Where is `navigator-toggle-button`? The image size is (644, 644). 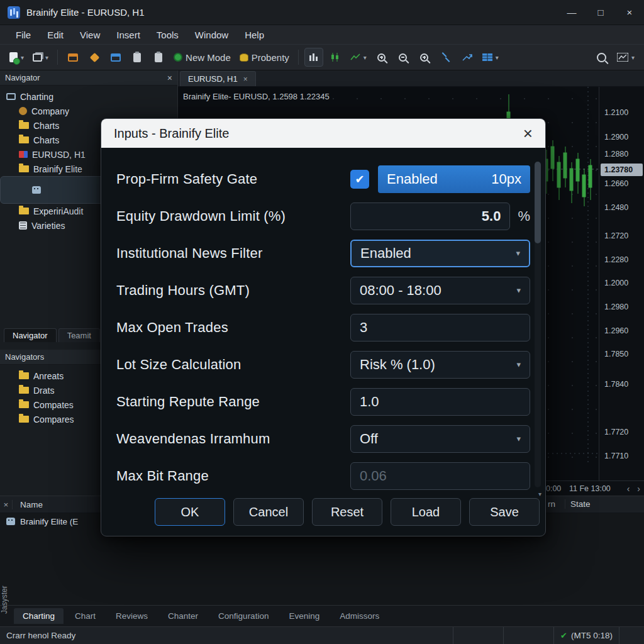 navigator-toggle-button is located at coordinates (116, 57).